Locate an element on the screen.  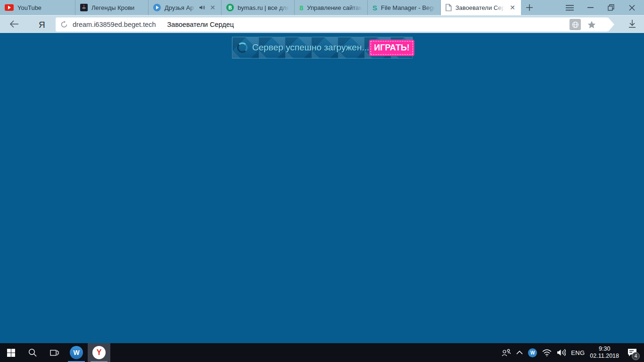
server-status-banner: Сервер успешно загружен... ИГРАТЬ! is located at coordinates (322, 48).